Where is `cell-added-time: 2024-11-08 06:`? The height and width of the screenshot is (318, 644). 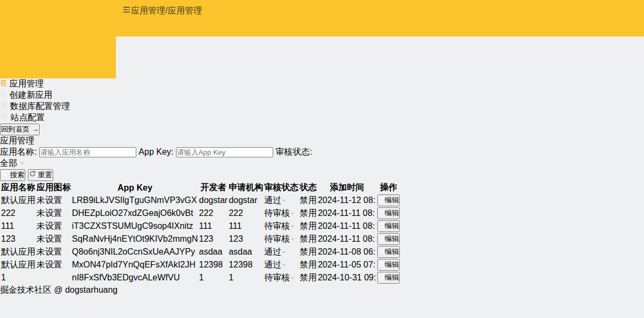
cell-added-time: 2024-11-08 06: is located at coordinates (347, 252).